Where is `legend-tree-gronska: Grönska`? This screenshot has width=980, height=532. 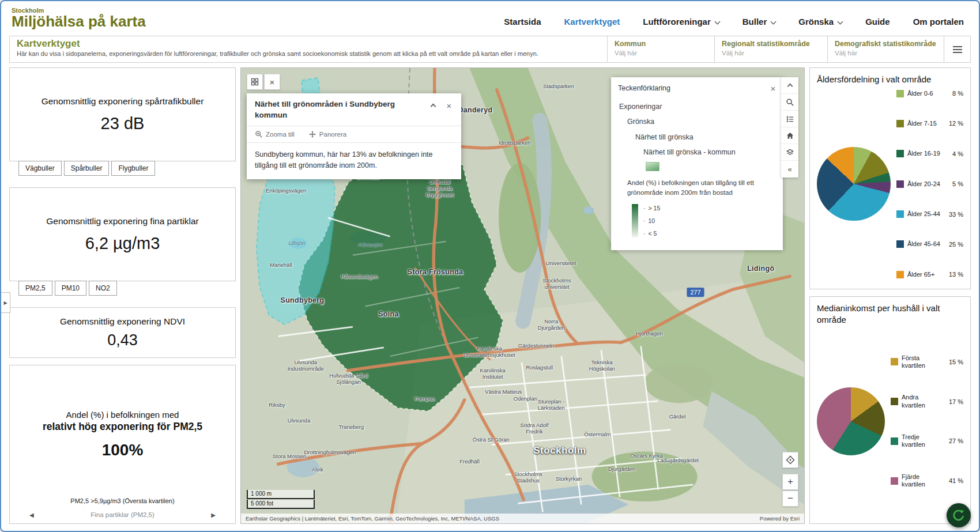 legend-tree-gronska: Grönska is located at coordinates (697, 122).